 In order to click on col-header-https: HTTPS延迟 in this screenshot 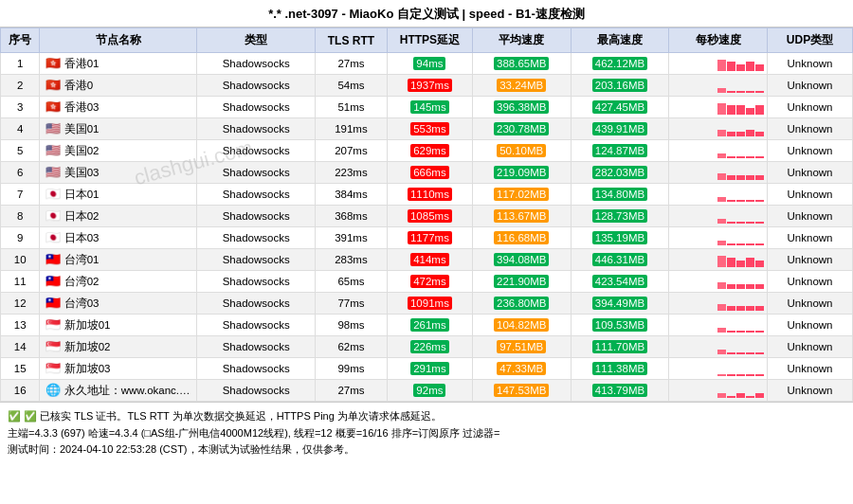, I will do `click(429, 41)`.